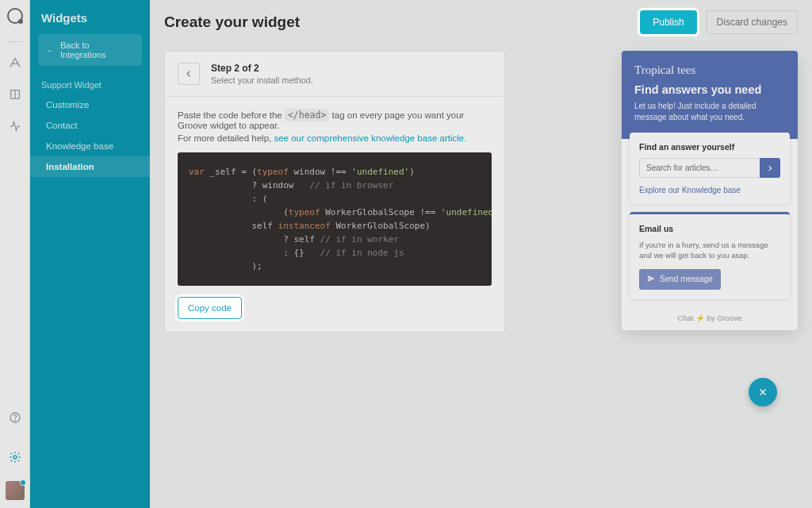 This screenshot has width=812, height=508. What do you see at coordinates (710, 90) in the screenshot?
I see `preview-headline: Find answers you need` at bounding box center [710, 90].